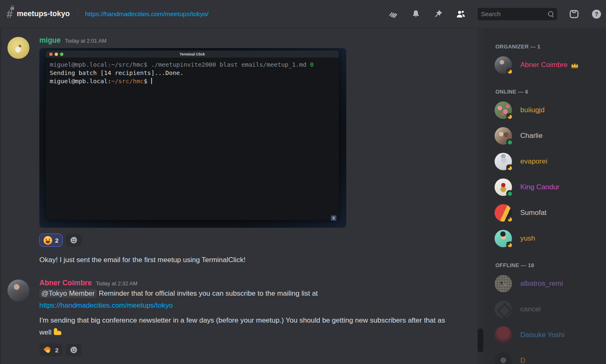 Image resolution: width=606 pixels, height=364 pixels. Describe the element at coordinates (65, 283) in the screenshot. I see `author-name: Abner Coimbre` at that location.